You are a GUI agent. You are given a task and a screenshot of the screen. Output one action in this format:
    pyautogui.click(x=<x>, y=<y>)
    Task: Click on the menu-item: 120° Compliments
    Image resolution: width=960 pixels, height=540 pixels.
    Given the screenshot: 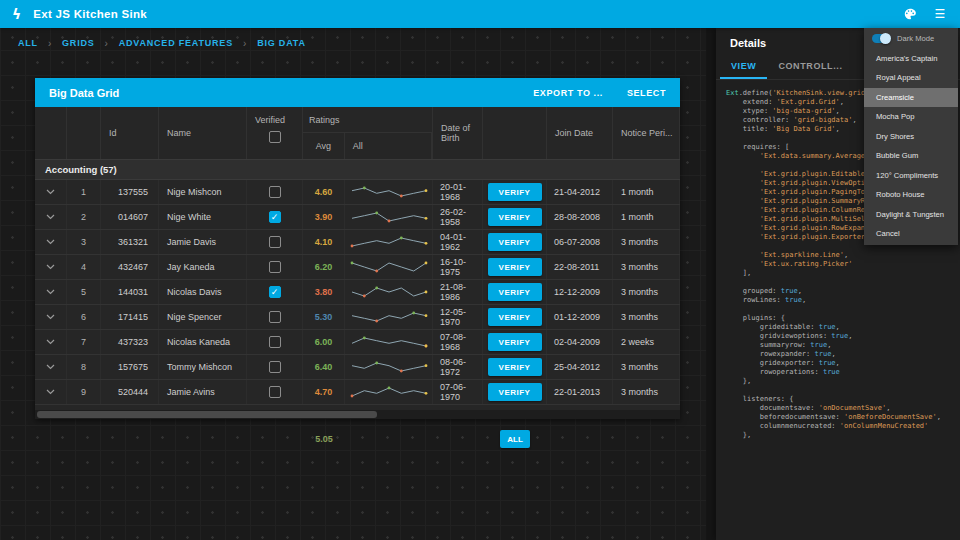 What is the action you would take?
    pyautogui.click(x=911, y=176)
    